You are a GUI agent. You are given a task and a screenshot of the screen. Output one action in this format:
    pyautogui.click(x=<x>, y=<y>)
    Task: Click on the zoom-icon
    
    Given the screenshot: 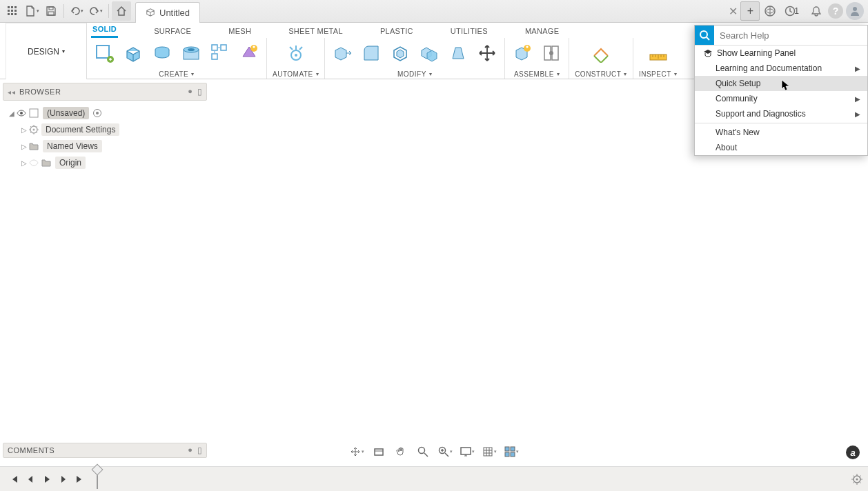 What is the action you would take?
    pyautogui.click(x=423, y=452)
    